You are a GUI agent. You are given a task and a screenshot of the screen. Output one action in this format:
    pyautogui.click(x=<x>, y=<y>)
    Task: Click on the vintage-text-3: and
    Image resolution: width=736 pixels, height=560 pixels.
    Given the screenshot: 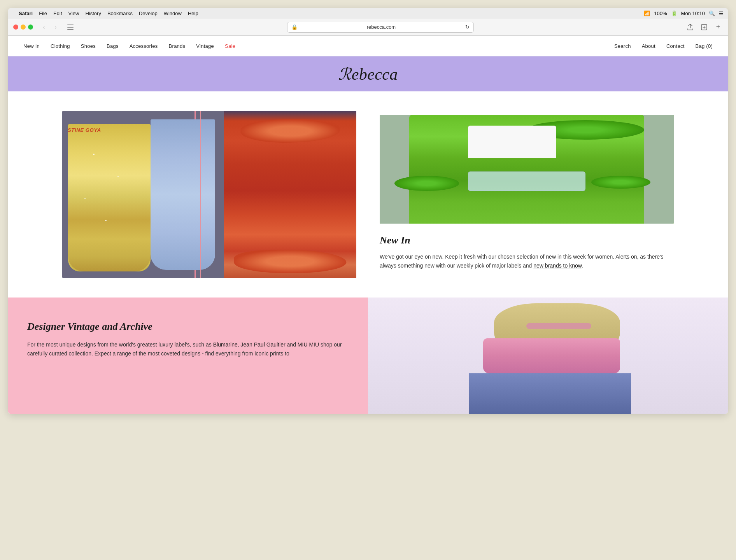 What is the action you would take?
    pyautogui.click(x=292, y=345)
    